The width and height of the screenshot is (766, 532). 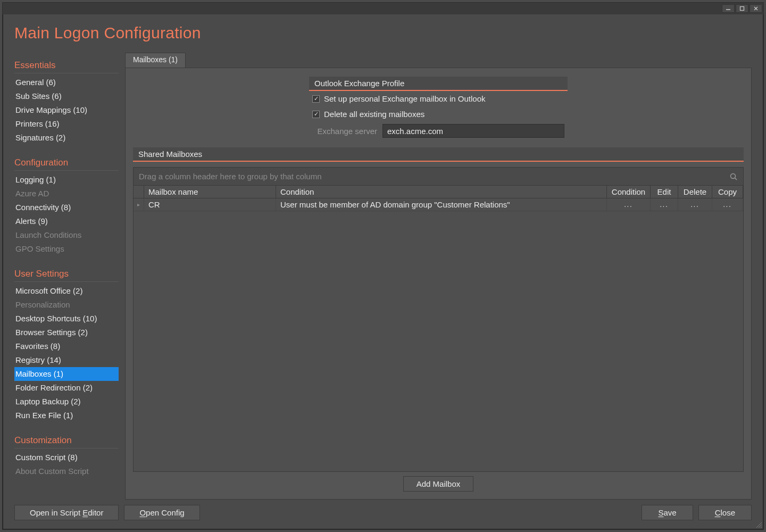 What do you see at coordinates (66, 110) in the screenshot?
I see `sidebar-item: Drive Mappings (10)` at bounding box center [66, 110].